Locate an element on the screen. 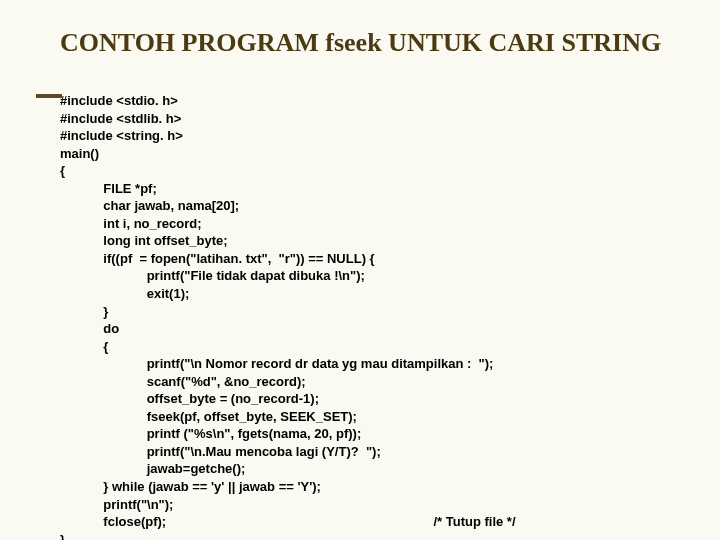 Image resolution: width=720 pixels, height=540 pixels. code-line: printf("\n Nomor record dr data yg mau d… is located at coordinates (276, 364).